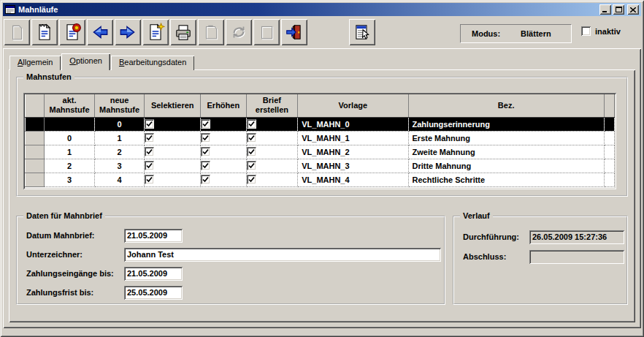 The width and height of the screenshot is (644, 337). What do you see at coordinates (320, 180) in the screenshot?
I see `table-row: 34VL_MAHN_4Rechtliche Schritte` at bounding box center [320, 180].